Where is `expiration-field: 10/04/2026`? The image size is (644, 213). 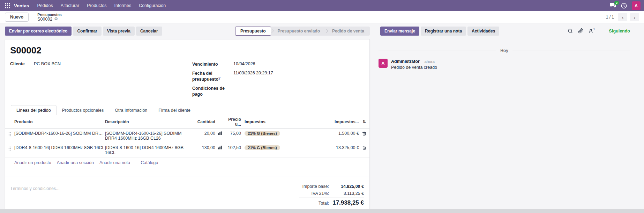 expiration-field: 10/04/2026 is located at coordinates (244, 64).